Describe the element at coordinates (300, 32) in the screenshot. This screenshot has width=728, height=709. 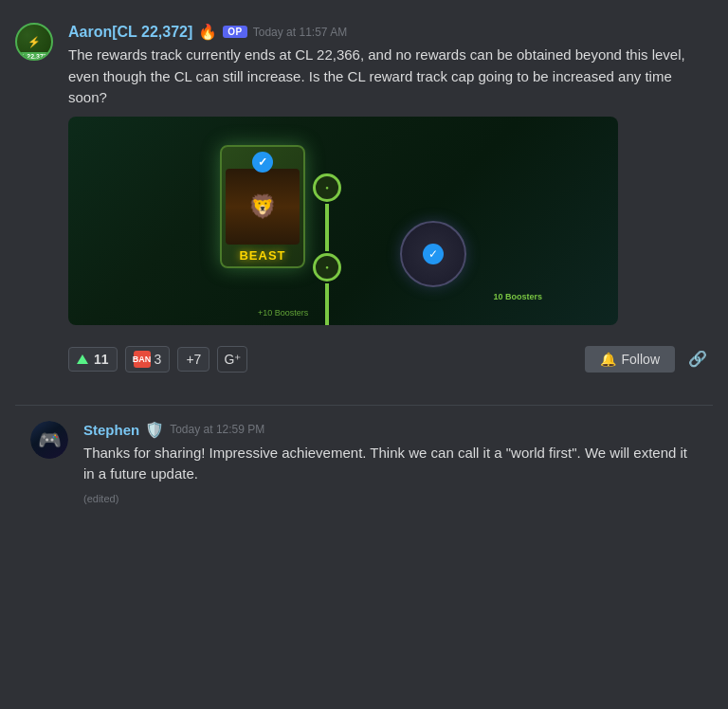
I see `timestamp: Today at 11:57 AM` at that location.